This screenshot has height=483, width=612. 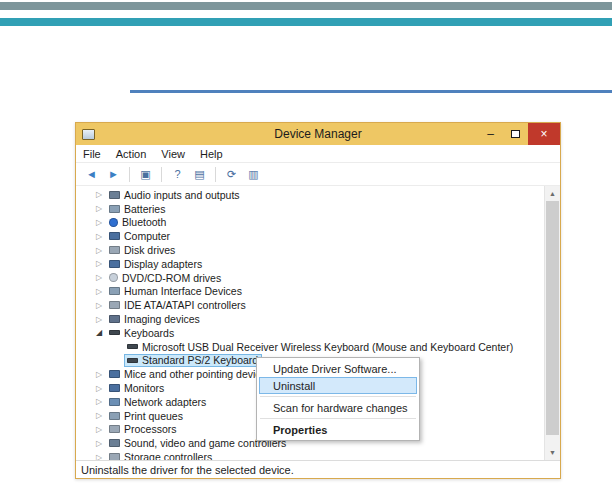 I want to click on menu-action: Action, so click(x=132, y=154).